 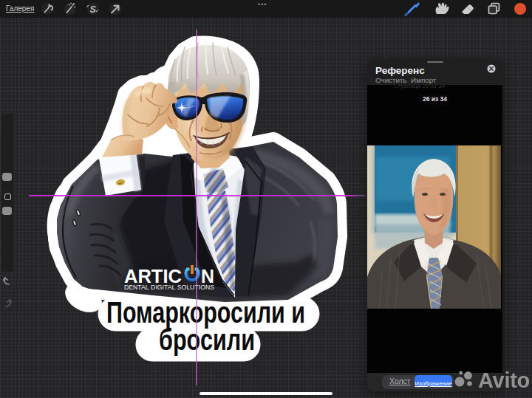 I want to click on svg-text: бросили, so click(x=207, y=340).